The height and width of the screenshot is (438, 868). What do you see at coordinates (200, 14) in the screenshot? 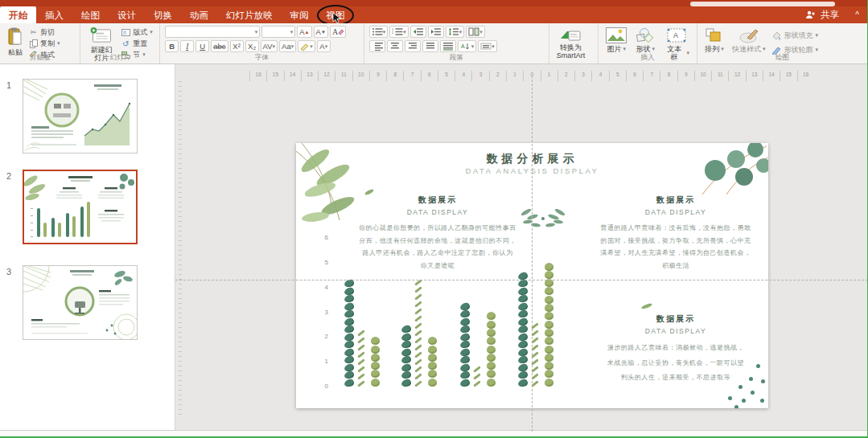
I see `ribbon-tab-6: 动画` at bounding box center [200, 14].